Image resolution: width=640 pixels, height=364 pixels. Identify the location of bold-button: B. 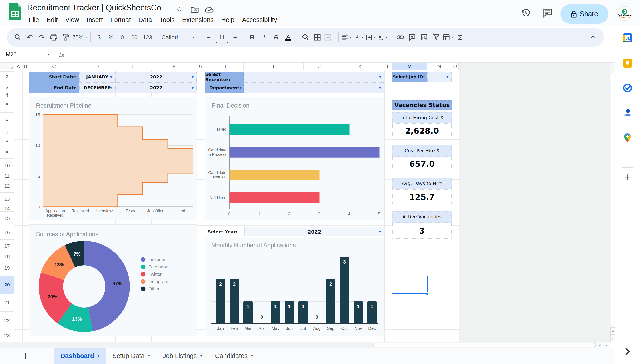
(252, 37).